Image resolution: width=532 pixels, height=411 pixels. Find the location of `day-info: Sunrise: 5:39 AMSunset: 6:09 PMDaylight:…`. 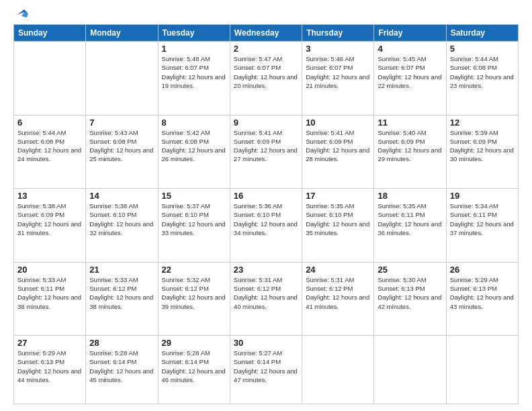

day-info: Sunrise: 5:39 AMSunset: 6:09 PMDaylight:… is located at coordinates (482, 146).